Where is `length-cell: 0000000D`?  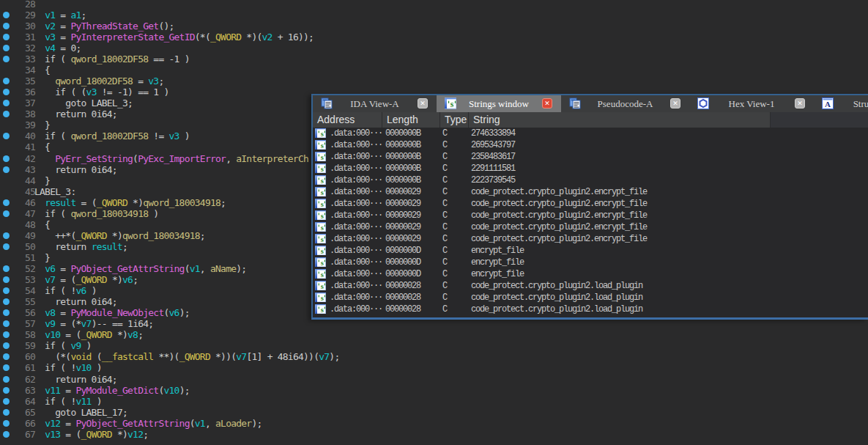 length-cell: 0000000D is located at coordinates (413, 262).